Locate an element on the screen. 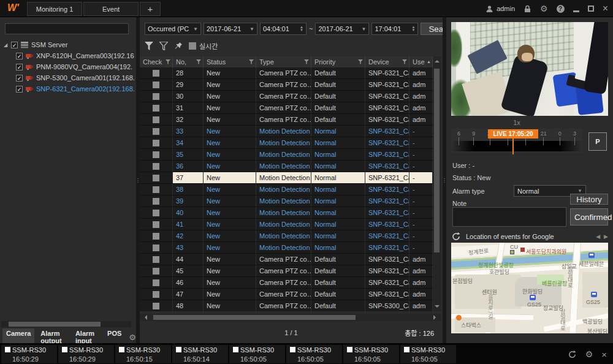 This screenshot has width=613, height=364. lock-icon is located at coordinates (527, 9).